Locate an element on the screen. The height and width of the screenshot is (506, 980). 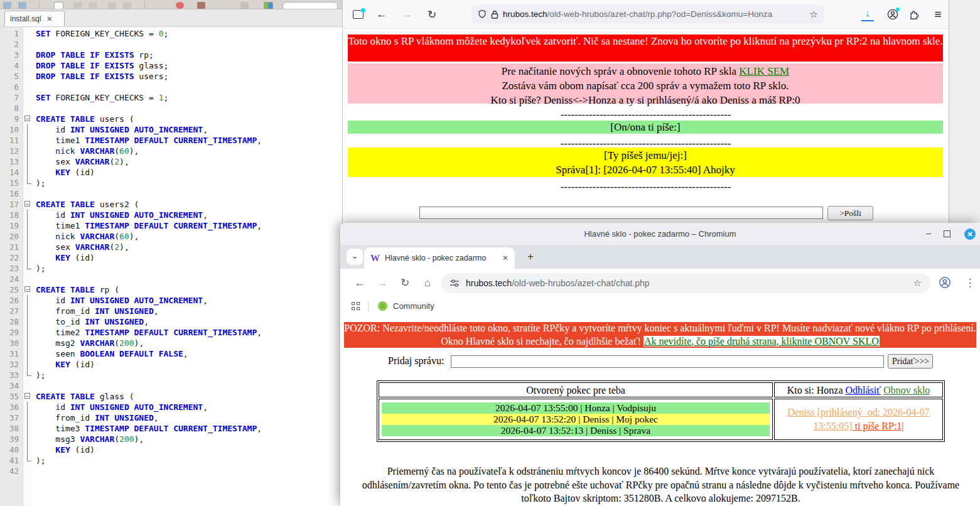
outgoing-message-box: [Ty píšeš jemu/jej:] Správa[1]: [2026-04… is located at coordinates (645, 162).